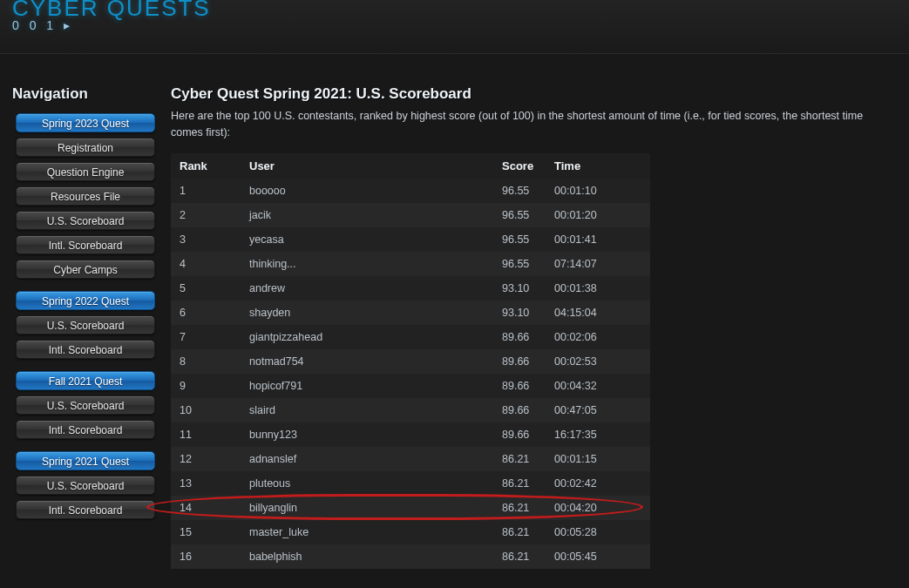 The width and height of the screenshot is (909, 588). I want to click on cell-user: booooo, so click(367, 191).